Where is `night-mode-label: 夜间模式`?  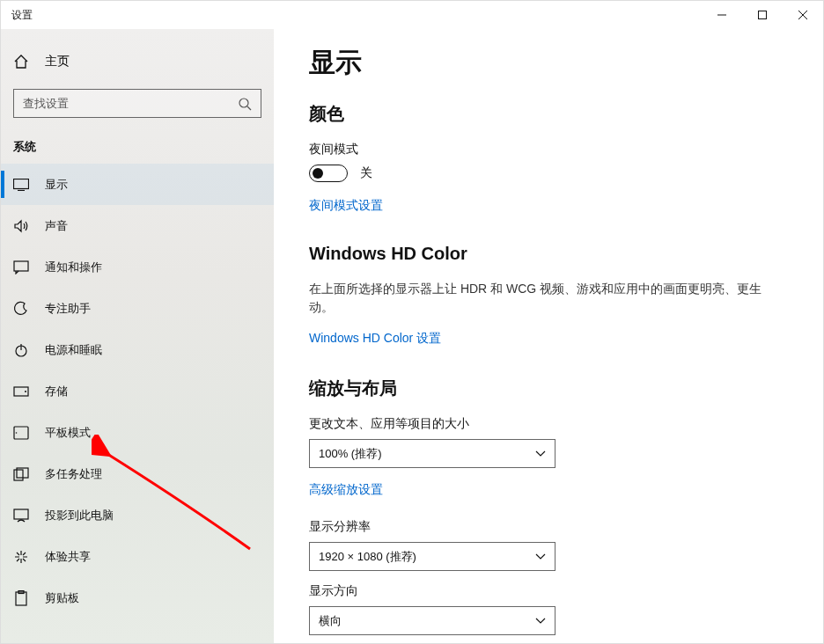
night-mode-label: 夜间模式 is located at coordinates (548, 150).